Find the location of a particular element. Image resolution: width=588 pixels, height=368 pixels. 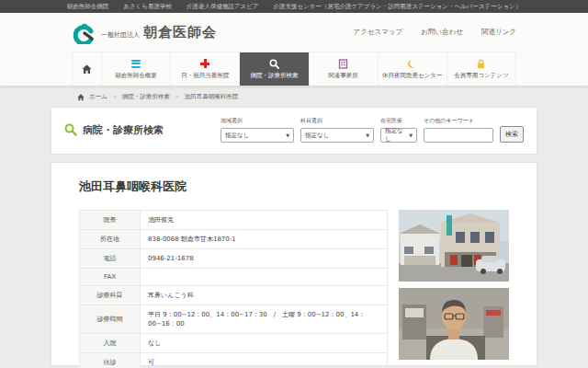

nav-label-overview: 朝倉医師会概要 is located at coordinates (136, 75).